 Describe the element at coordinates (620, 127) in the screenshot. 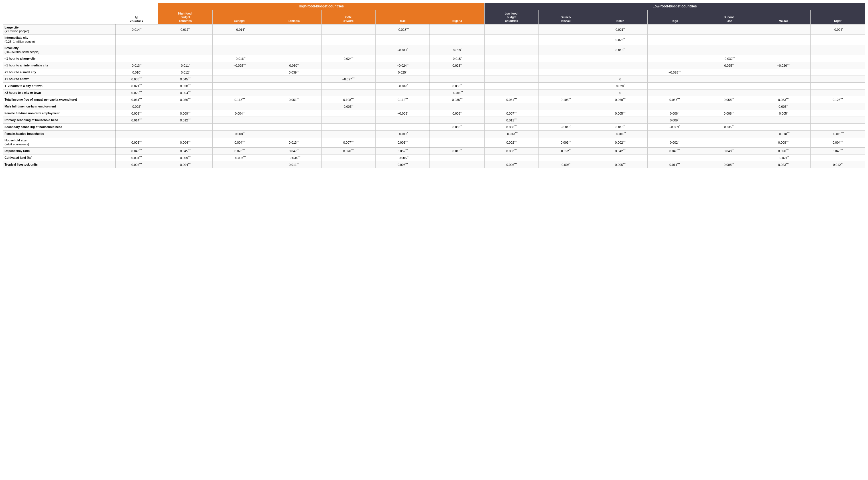

I see `data-cell: 0.010**` at that location.